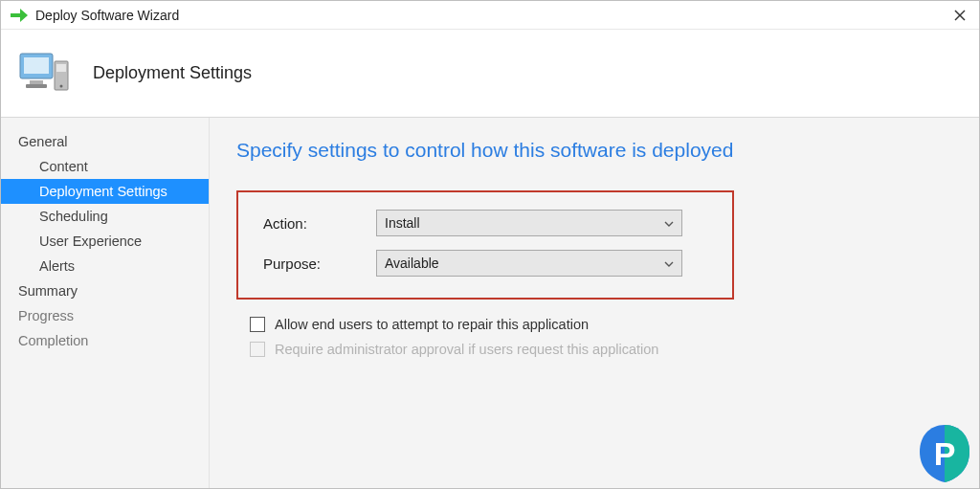 The width and height of the screenshot is (980, 489). Describe the element at coordinates (19, 15) in the screenshot. I see `arrow-right-icon` at that location.